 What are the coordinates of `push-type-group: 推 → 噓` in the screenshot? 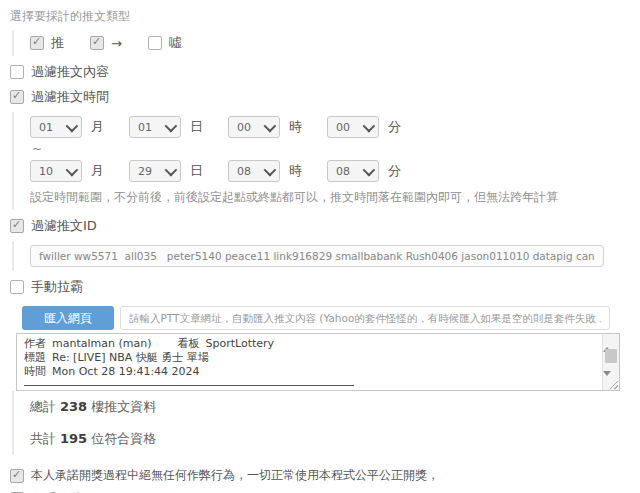 It's located at (326, 43).